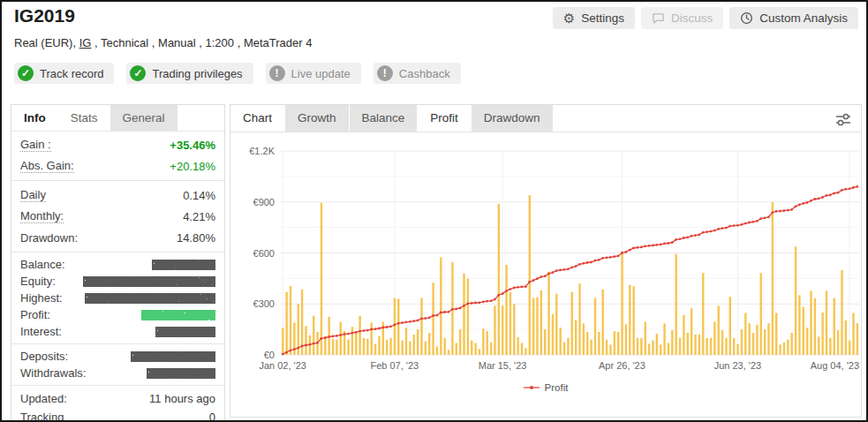  I want to click on custom-analysis-button: Custom Analysis, so click(794, 18).